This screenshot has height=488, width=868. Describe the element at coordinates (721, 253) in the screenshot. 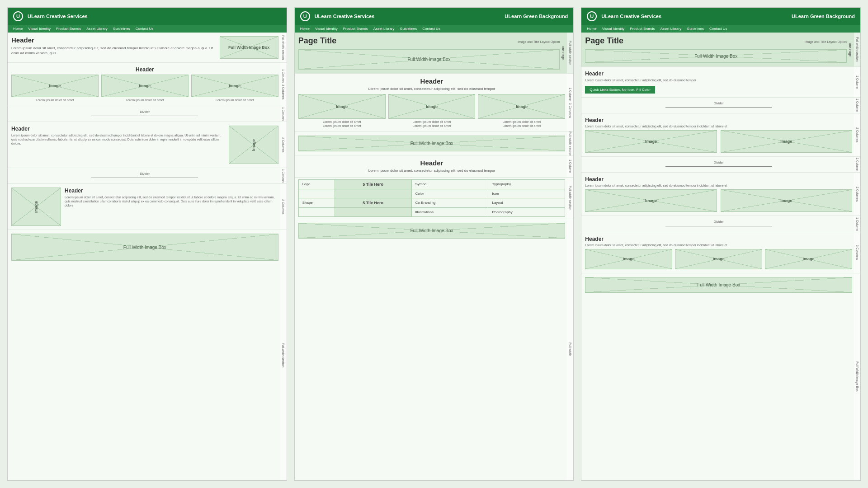

I see `p3-3col: Header Lorem ipsum dolor sit amet, conse…` at that location.